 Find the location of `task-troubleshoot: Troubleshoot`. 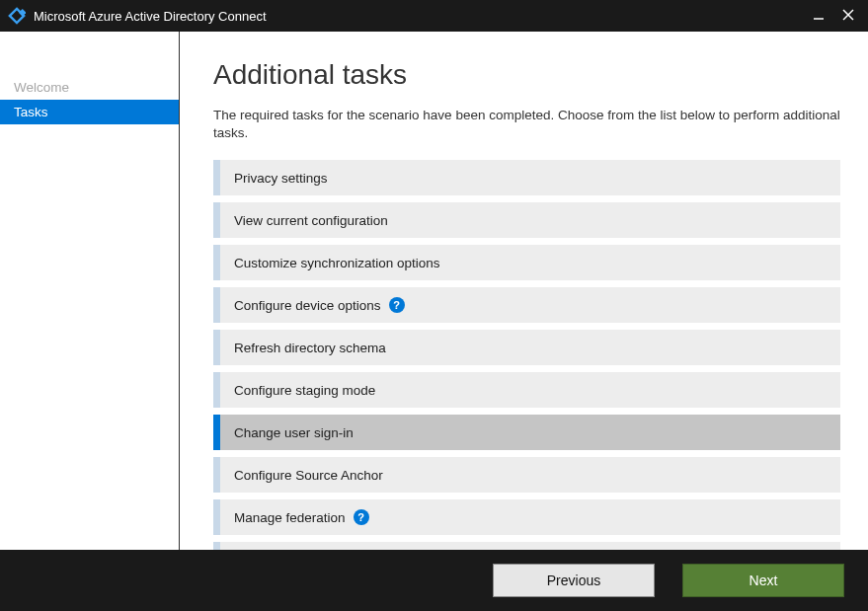

task-troubleshoot: Troubleshoot is located at coordinates (527, 546).